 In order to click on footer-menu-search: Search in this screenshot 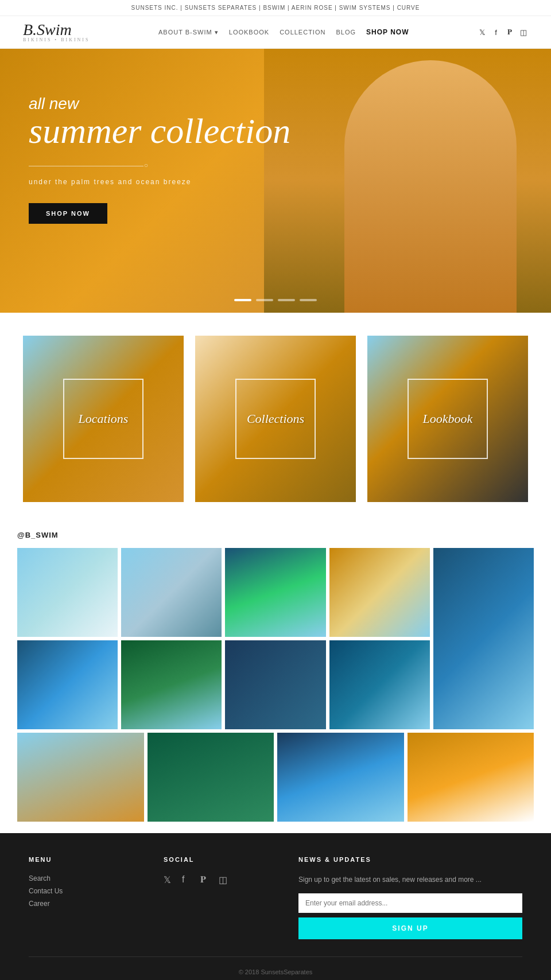, I will do `click(85, 878)`.